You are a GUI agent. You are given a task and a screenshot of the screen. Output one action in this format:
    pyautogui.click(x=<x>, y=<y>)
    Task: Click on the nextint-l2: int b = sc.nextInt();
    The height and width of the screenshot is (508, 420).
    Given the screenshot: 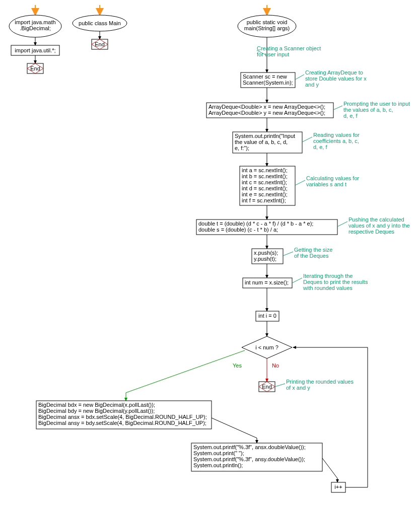 What is the action you would take?
    pyautogui.click(x=265, y=176)
    